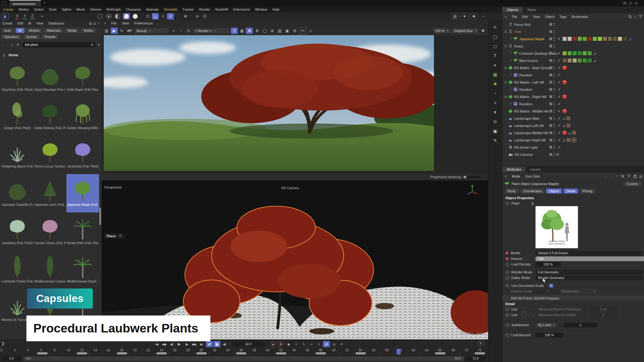 Image resolution: width=644 pixels, height=362 pixels. What do you see at coordinates (311, 344) in the screenshot?
I see `key-scale-button: ▱` at bounding box center [311, 344].